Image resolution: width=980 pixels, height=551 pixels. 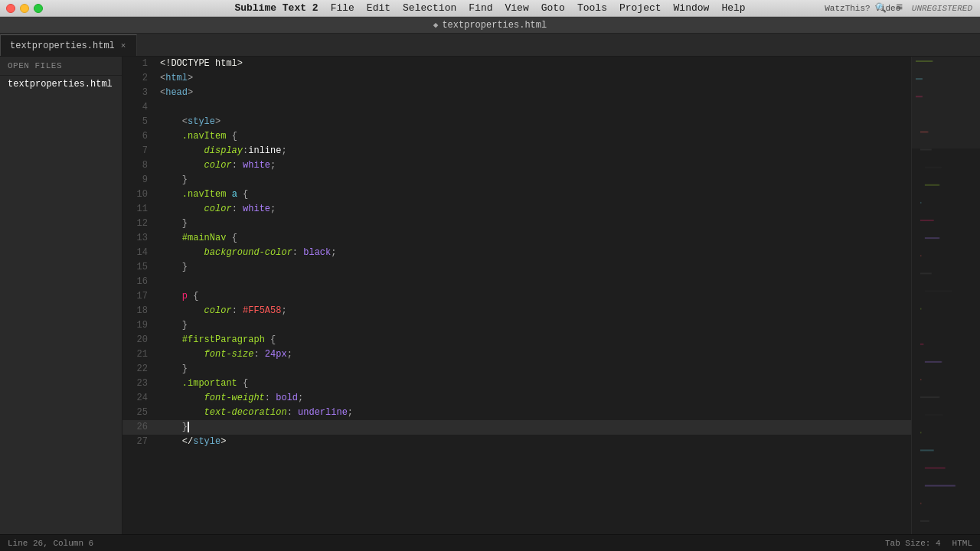 What do you see at coordinates (517, 107) in the screenshot?
I see `code-line-4: 4` at bounding box center [517, 107].